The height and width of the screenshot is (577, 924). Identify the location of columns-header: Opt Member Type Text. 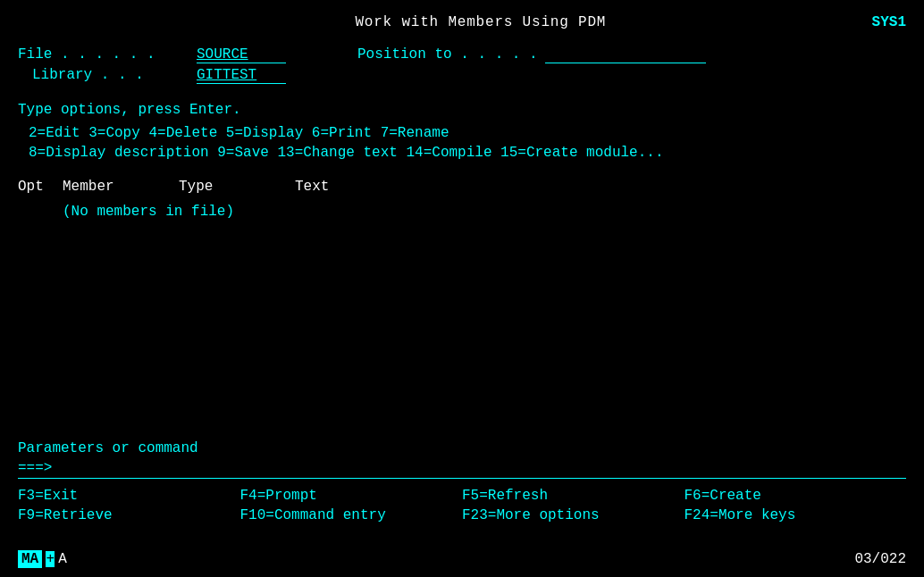
(462, 187).